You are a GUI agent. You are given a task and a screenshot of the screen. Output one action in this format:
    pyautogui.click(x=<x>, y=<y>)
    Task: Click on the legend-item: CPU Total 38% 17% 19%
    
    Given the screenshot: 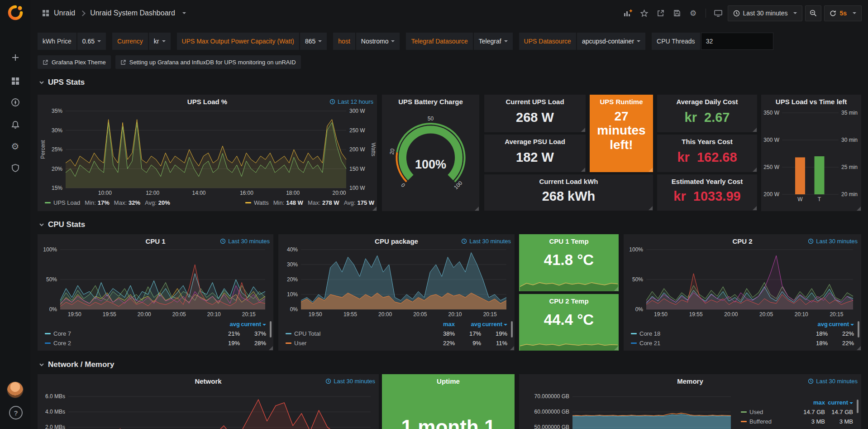 What is the action you would take?
    pyautogui.click(x=396, y=333)
    